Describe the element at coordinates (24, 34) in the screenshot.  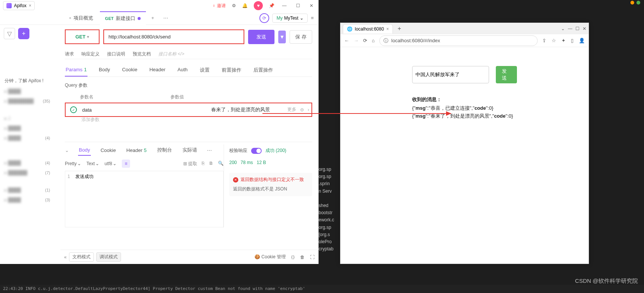
I see `add-button: +` at that location.